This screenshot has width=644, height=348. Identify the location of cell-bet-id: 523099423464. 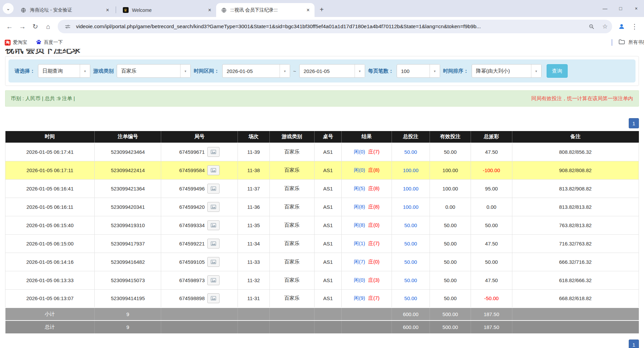
(128, 152).